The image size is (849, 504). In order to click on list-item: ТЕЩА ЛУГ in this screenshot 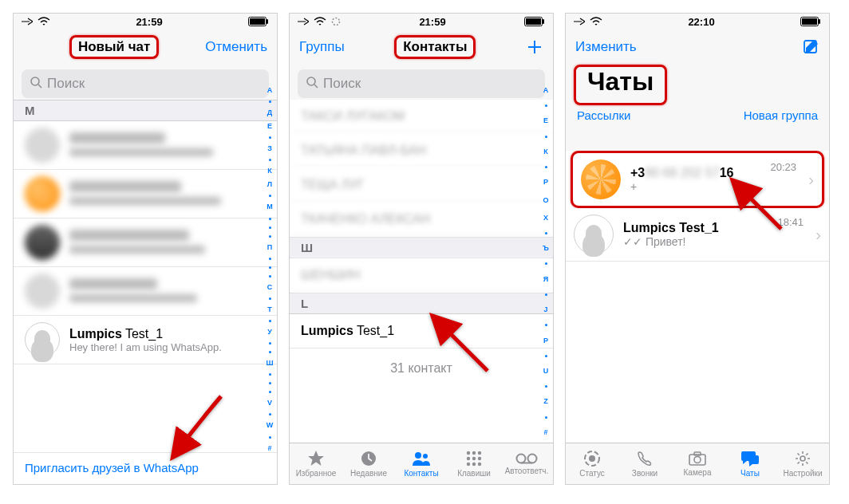, I will do `click(421, 185)`.